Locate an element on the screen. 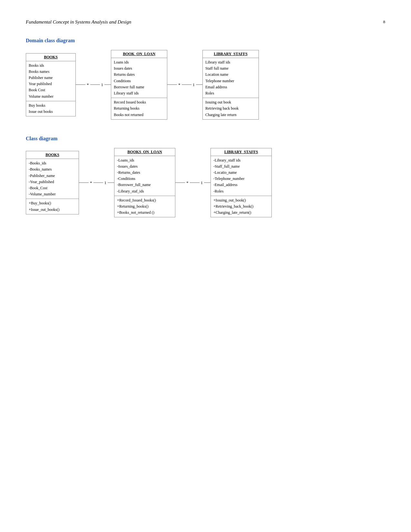 This screenshot has width=411, height=532. class-attr-library-staf-ids: -Library_staf_ids is located at coordinates (145, 192).